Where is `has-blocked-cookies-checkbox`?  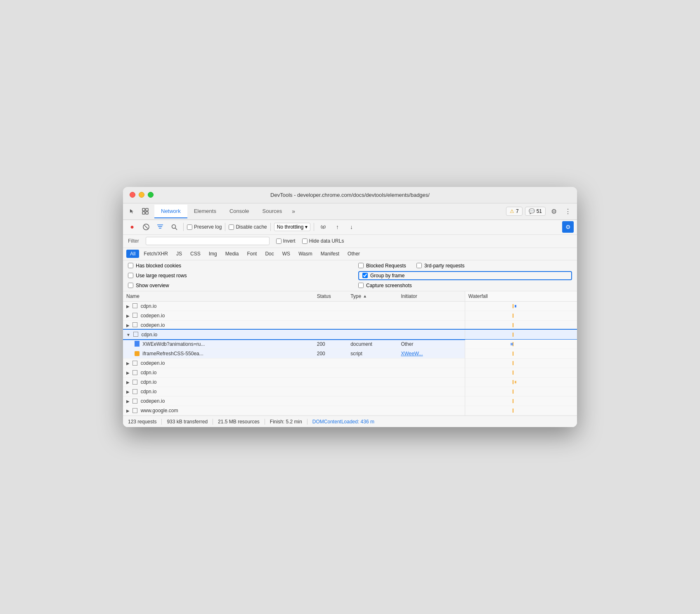 has-blocked-cookies-checkbox is located at coordinates (130, 266).